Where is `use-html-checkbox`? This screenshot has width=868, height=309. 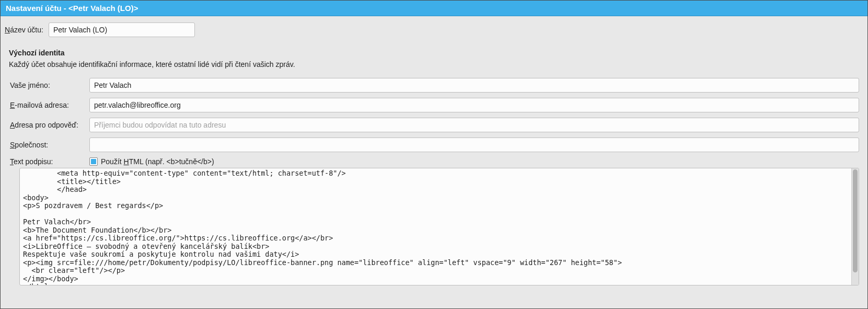
use-html-checkbox is located at coordinates (94, 162).